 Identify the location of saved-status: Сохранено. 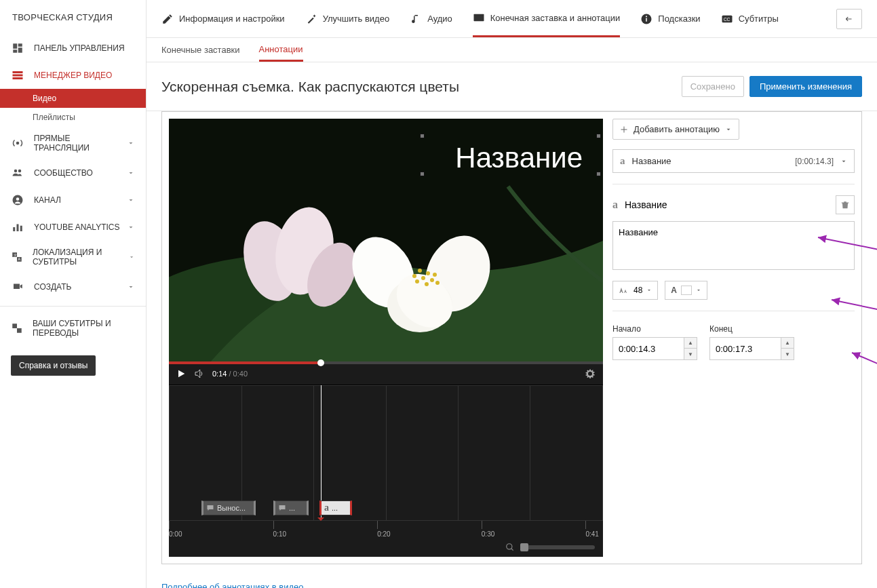
(713, 87).